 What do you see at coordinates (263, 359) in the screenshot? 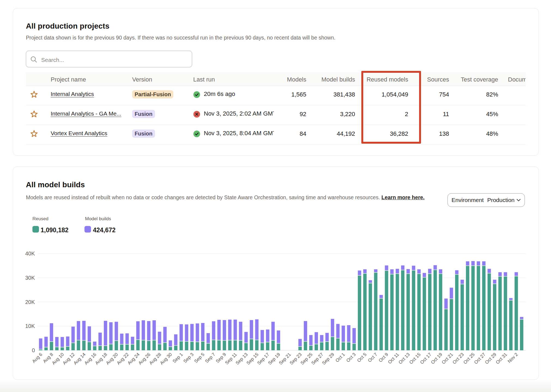
I see `svg-text: Sep 17` at bounding box center [263, 359].